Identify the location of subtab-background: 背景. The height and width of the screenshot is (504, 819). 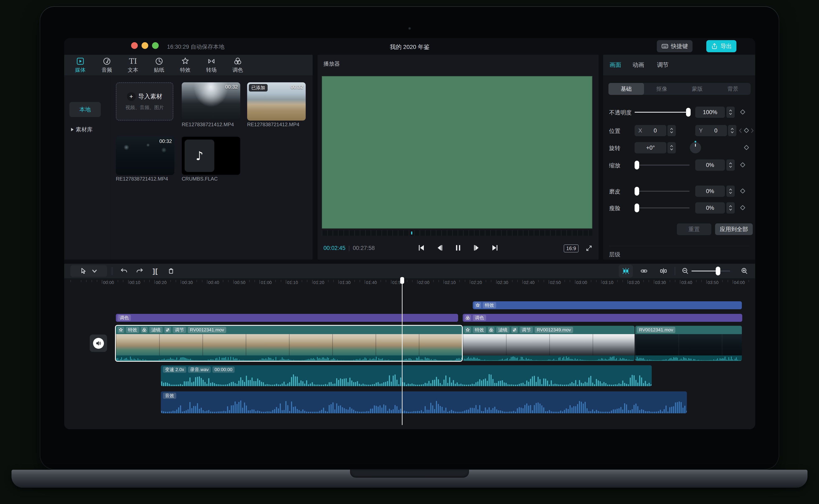
(733, 89).